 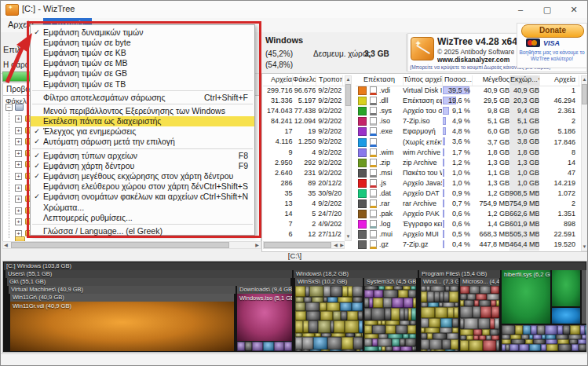 What do you see at coordinates (143, 63) in the screenshot?
I see `menu-item: Εμφάνιση τιμών σε MB` at bounding box center [143, 63].